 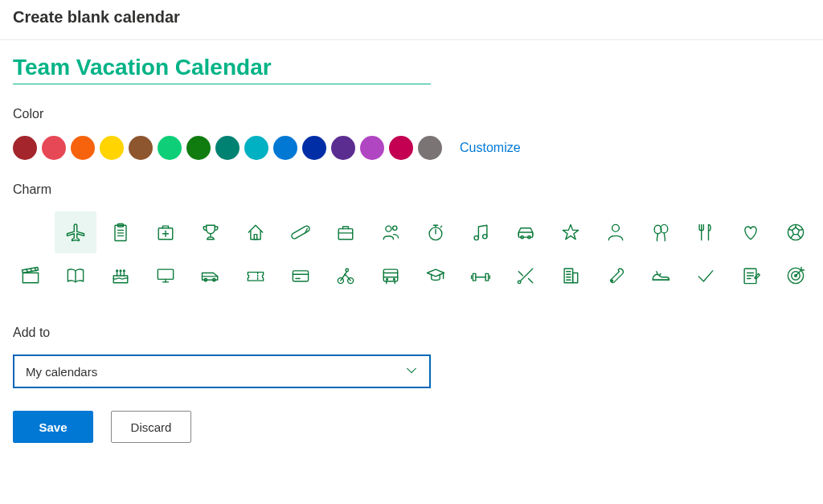 What do you see at coordinates (436, 276) in the screenshot?
I see `charm-graduation` at bounding box center [436, 276].